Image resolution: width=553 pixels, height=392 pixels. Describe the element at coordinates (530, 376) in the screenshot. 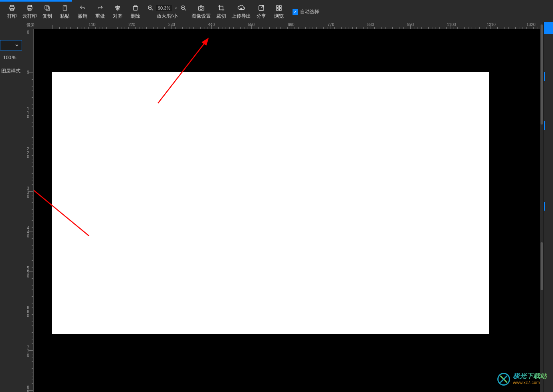

I see `watermark-title: 极光下载站` at that location.